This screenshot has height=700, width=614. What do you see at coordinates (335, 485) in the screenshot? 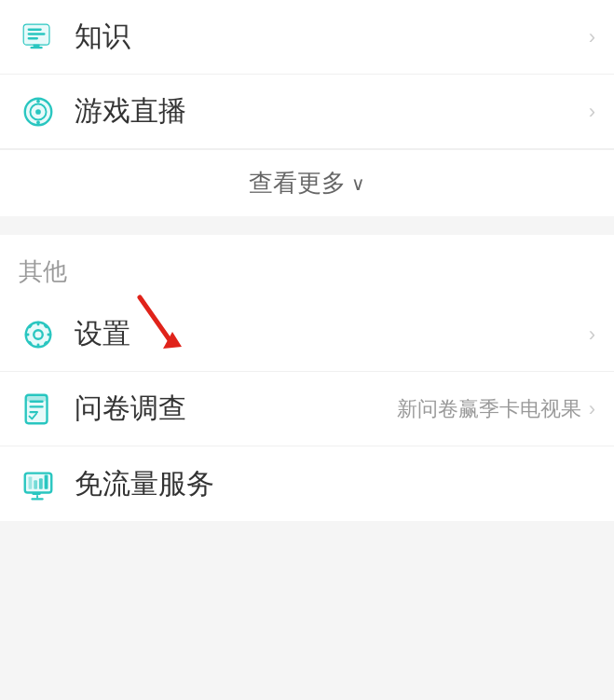
I see `free-traffic-label: 免流量服务` at bounding box center [335, 485].